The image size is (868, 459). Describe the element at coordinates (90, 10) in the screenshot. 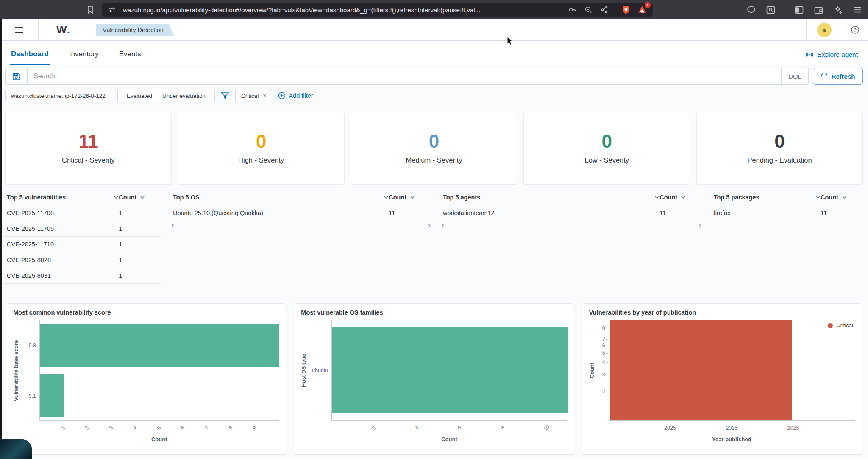

I see `bookmark-icon` at that location.